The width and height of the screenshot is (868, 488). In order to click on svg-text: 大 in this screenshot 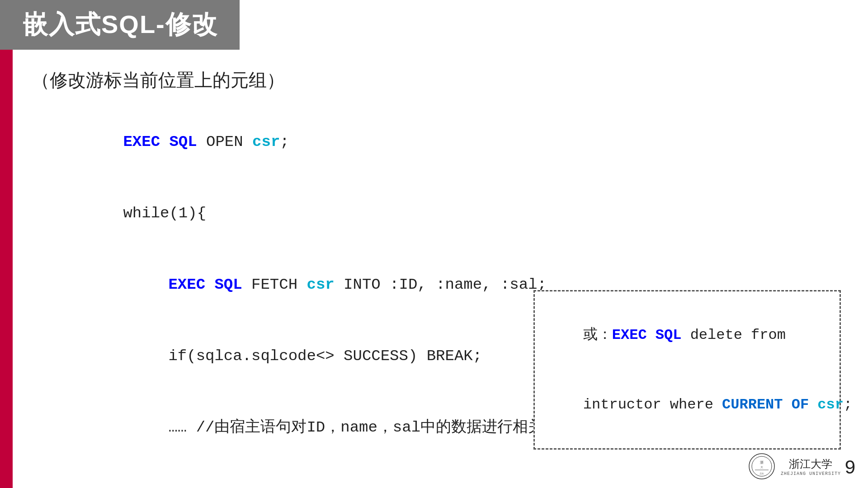, I will do `click(762, 467)`.